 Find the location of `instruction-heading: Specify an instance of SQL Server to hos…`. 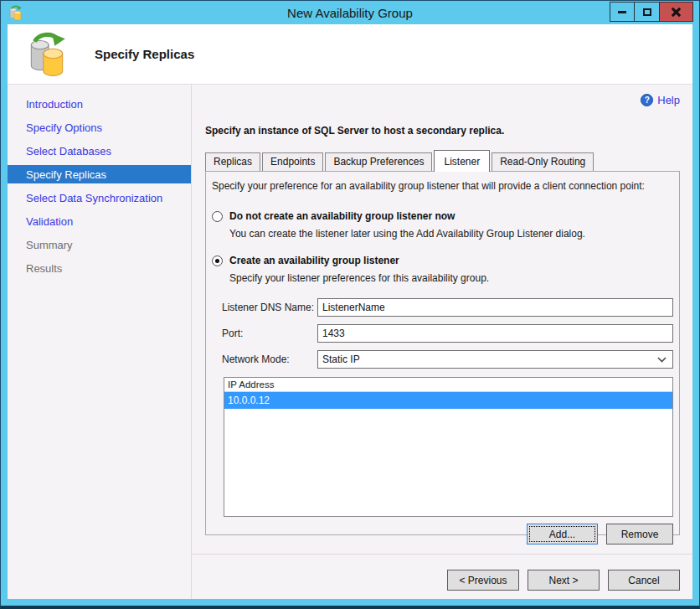

instruction-heading: Specify an instance of SQL Server to hos… is located at coordinates (442, 131).